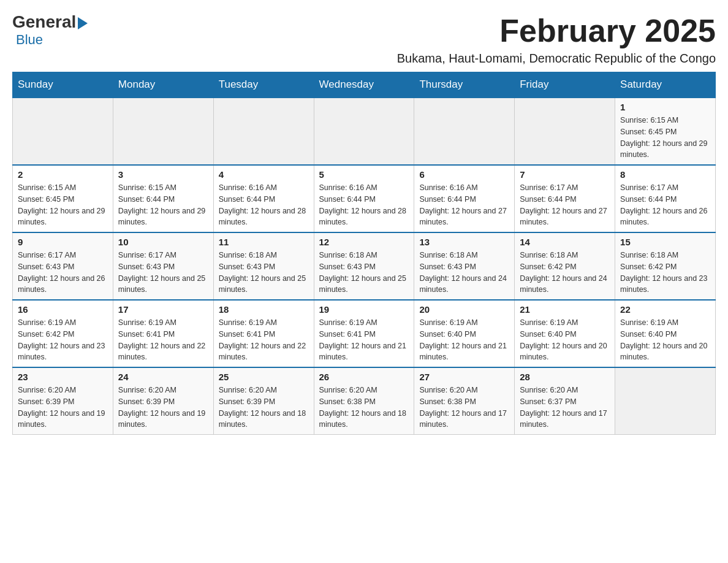  Describe the element at coordinates (63, 334) in the screenshot. I see `calendar-cell: 16Sunrise: 6:19 AMSunset: 6:42 PMDayligh…` at that location.